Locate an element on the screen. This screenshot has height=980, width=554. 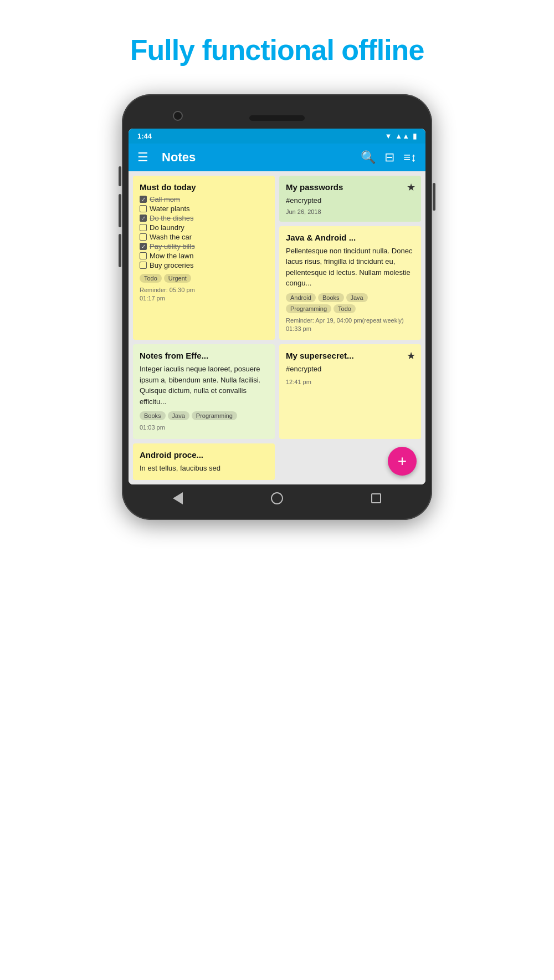
checklist-item-mow-lawn: Mow the lawn is located at coordinates (204, 256).